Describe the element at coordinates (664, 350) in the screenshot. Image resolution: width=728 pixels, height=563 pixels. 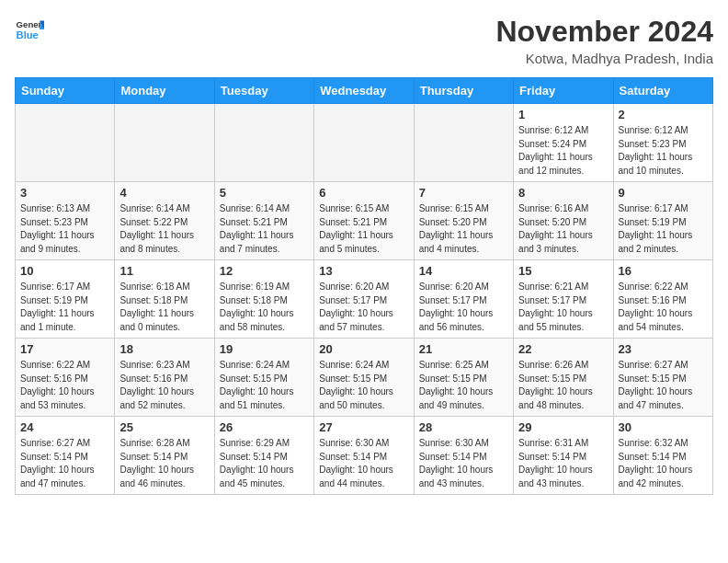
I see `day-number: 23` at that location.